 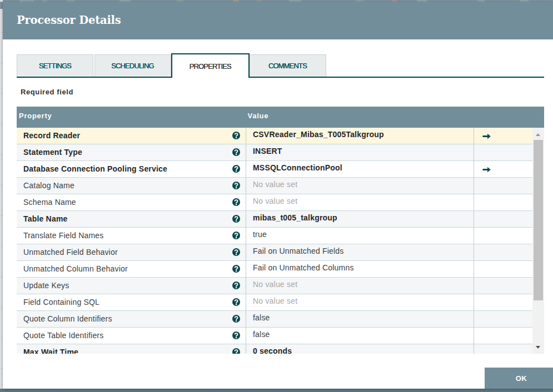 I want to click on table-row: Quote Column Identifiersfalse, so click(x=275, y=319).